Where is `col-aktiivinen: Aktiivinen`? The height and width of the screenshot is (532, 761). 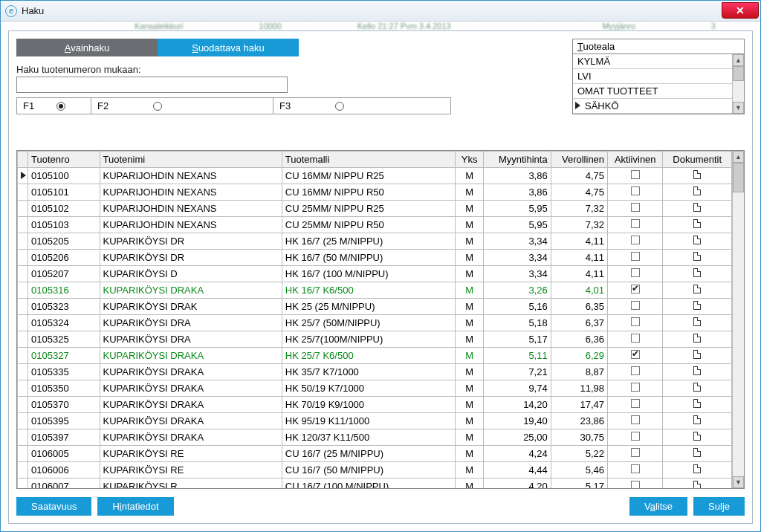 col-aktiivinen: Aktiivinen is located at coordinates (635, 160).